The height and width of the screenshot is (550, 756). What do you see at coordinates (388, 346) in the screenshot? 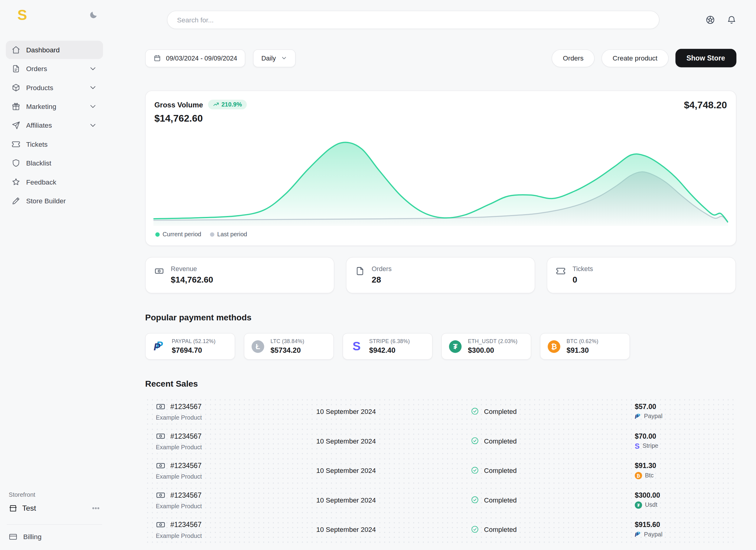
I see `payment-method-card-stripe: S STRIPE (6.38%) $942.40` at bounding box center [388, 346].